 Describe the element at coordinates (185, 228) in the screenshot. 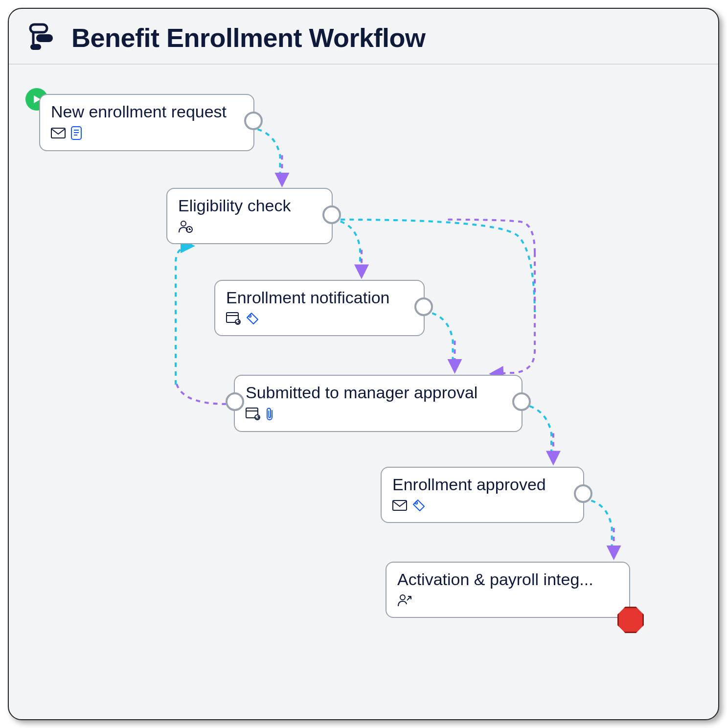

I see `person-clock-icon` at that location.